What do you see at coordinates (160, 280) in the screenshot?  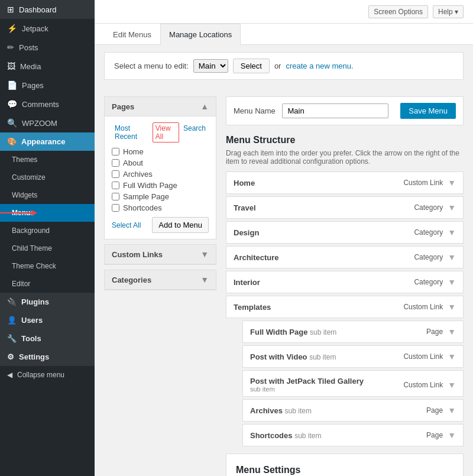 I see `categories-header: Categories ▼` at bounding box center [160, 280].